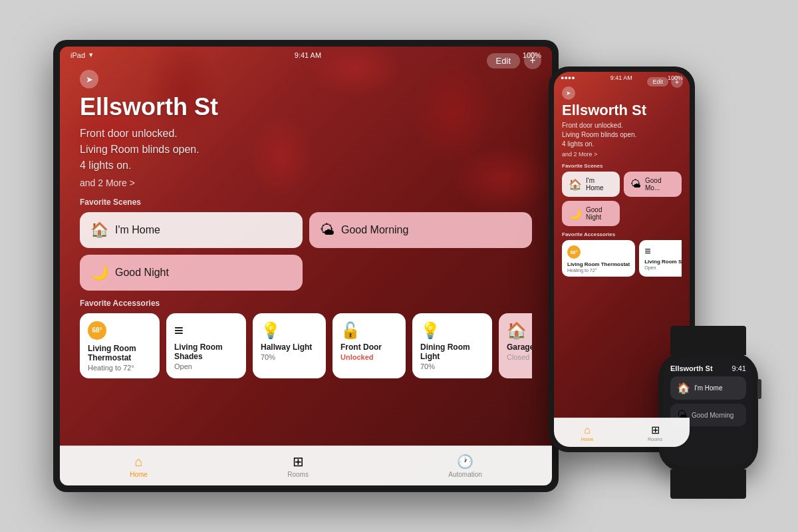 The width and height of the screenshot is (798, 532). Describe the element at coordinates (660, 184) in the screenshot. I see `phone-scene-morning-label: Good Mo...` at that location.